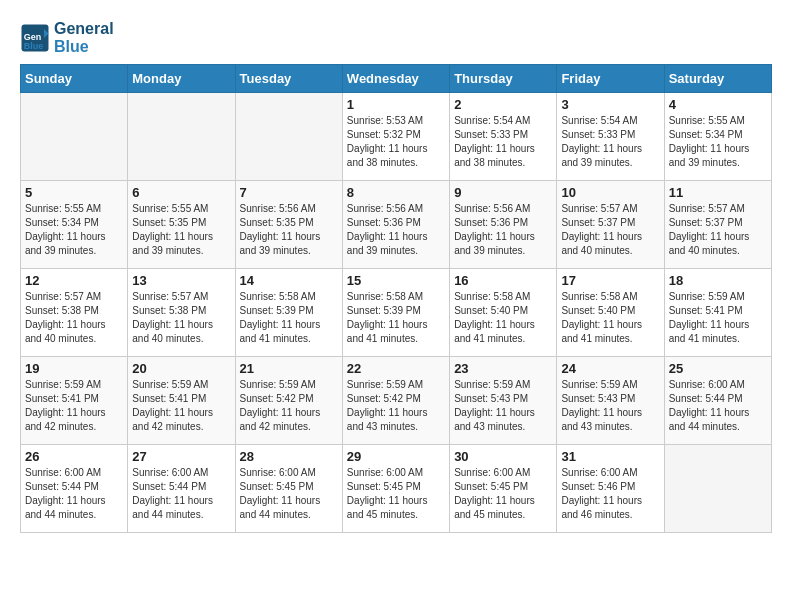 The width and height of the screenshot is (792, 612). What do you see at coordinates (503, 280) in the screenshot?
I see `day-number: 16` at bounding box center [503, 280].